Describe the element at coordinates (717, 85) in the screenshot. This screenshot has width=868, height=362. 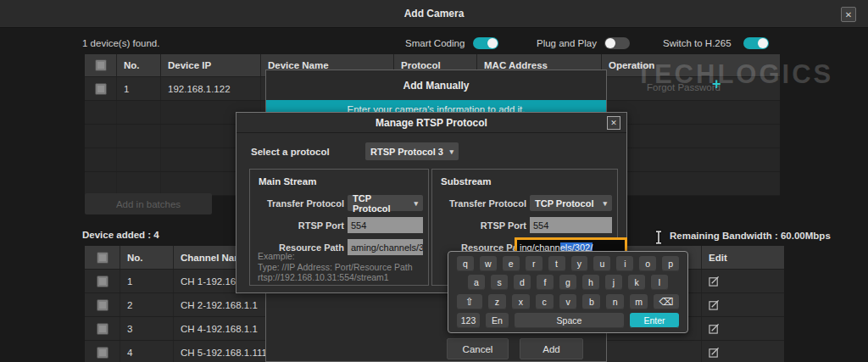
I see `add-device-plus-icon: +` at that location.